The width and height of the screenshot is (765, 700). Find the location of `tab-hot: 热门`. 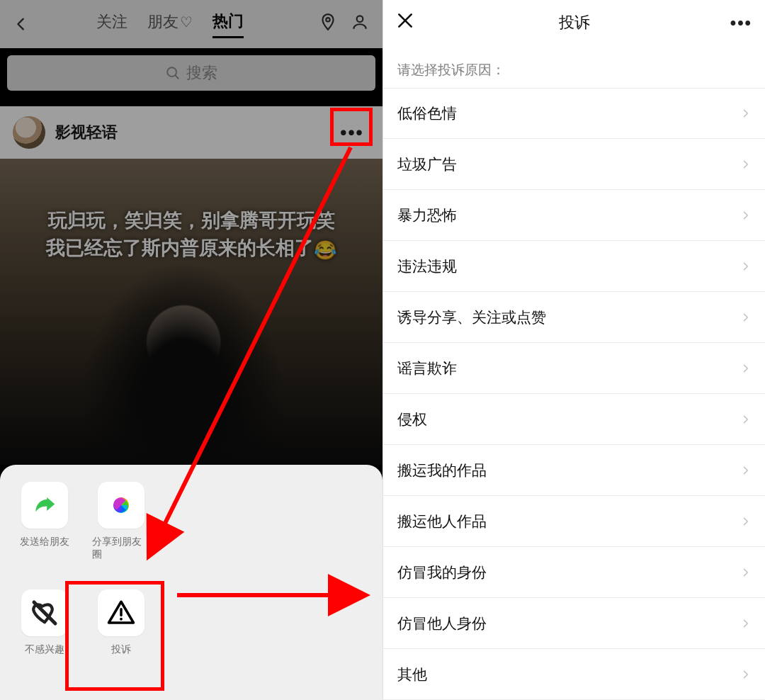

tab-hot: 热门 is located at coordinates (228, 24).